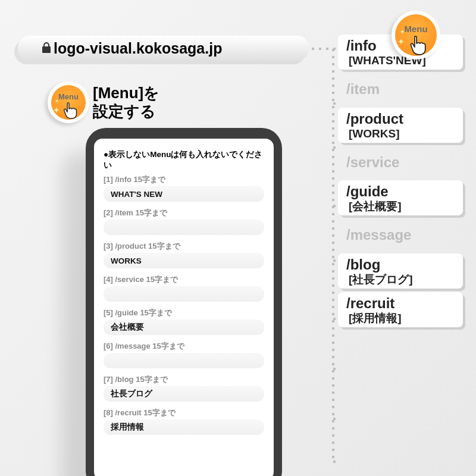  Describe the element at coordinates (184, 421) in the screenshot. I see `form-field-8: [8] /recruit 15字まで` at that location.